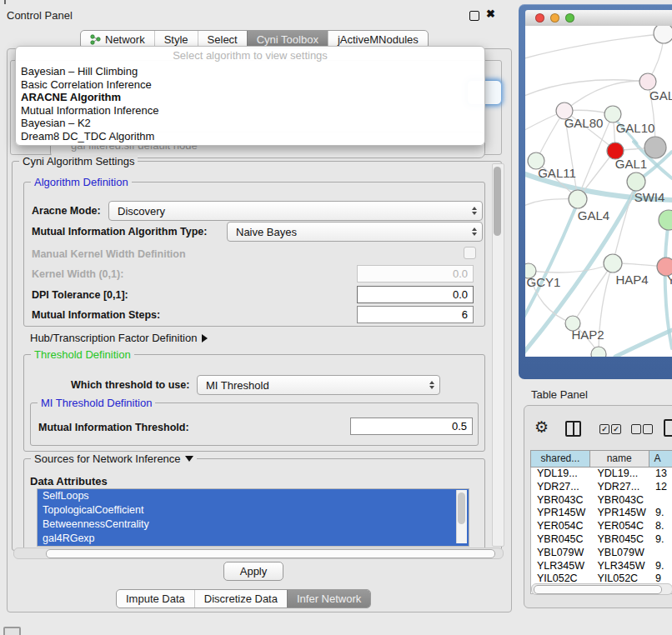 Image resolution: width=672 pixels, height=635 pixels. I want to click on tab-label: Impute Data, so click(155, 598).